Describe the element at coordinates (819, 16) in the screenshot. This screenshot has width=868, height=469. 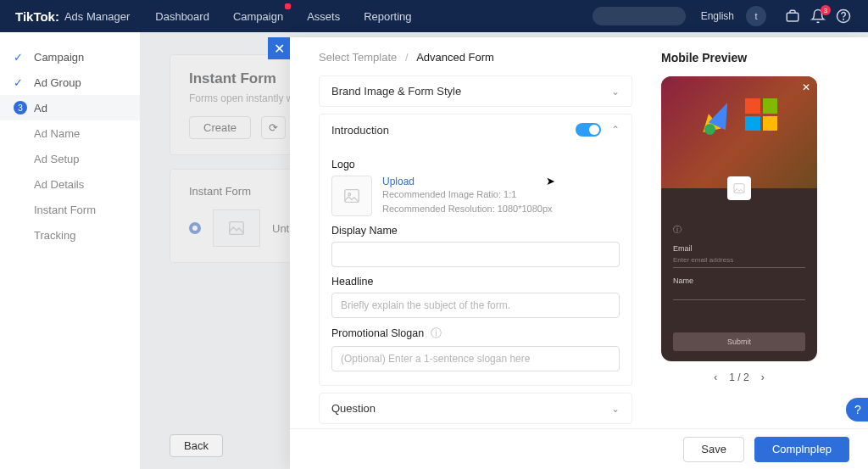
I see `bell-icon: 3` at that location.